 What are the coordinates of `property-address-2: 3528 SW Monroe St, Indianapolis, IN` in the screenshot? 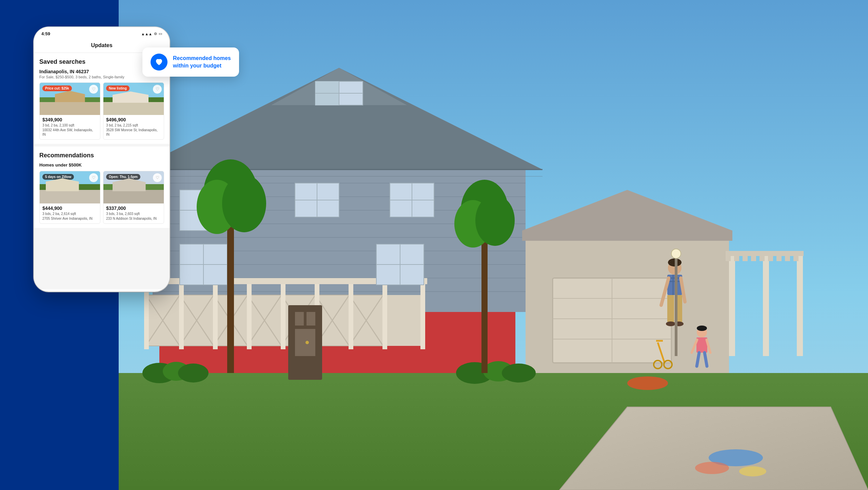 It's located at (134, 132).